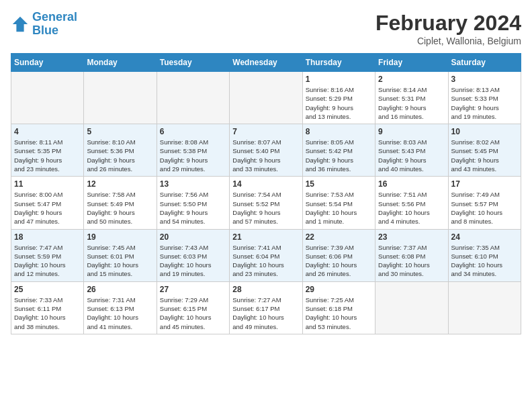 The width and height of the screenshot is (532, 411). I want to click on day-number: 11, so click(47, 184).